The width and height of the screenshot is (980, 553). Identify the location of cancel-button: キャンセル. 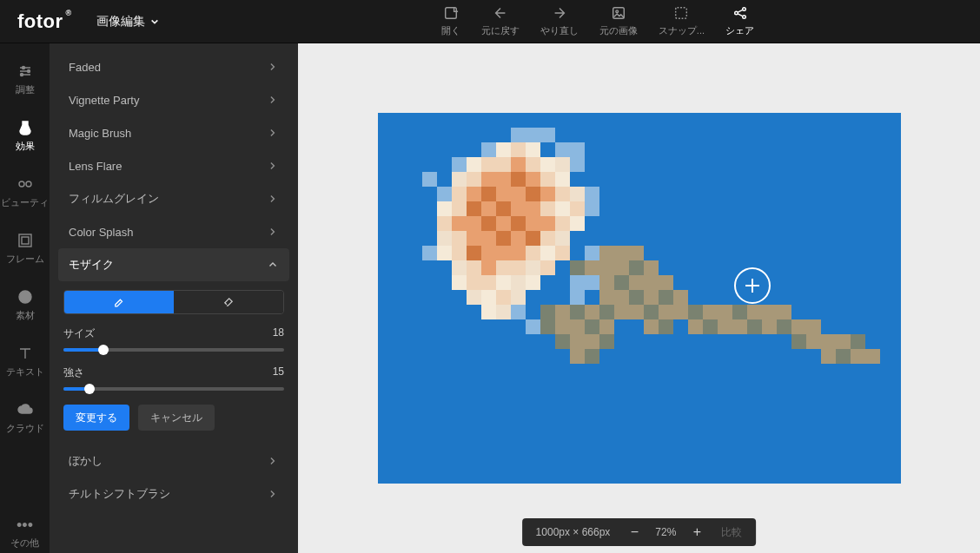
(176, 418).